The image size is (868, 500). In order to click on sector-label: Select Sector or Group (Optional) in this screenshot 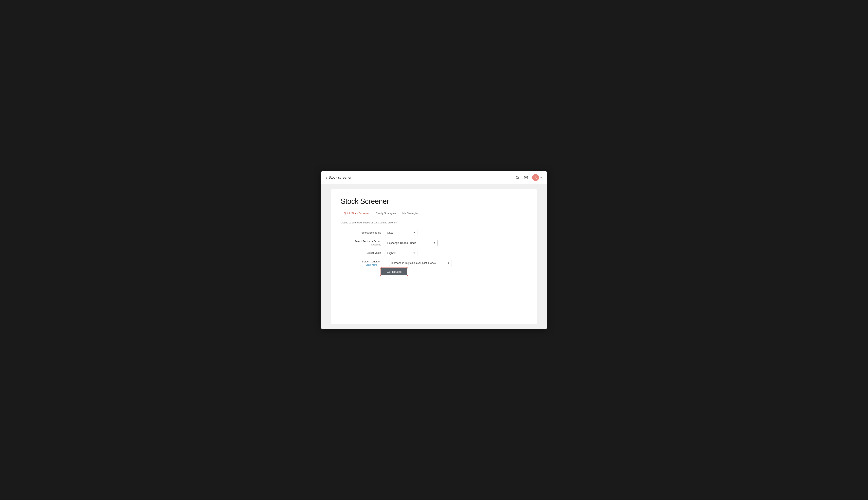, I will do `click(367, 243)`.